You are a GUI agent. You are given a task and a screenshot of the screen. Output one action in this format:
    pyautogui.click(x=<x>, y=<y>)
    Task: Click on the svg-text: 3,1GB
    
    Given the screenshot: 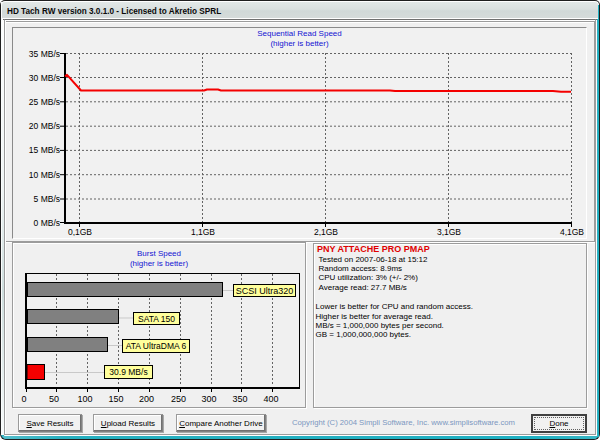 What is the action you would take?
    pyautogui.click(x=449, y=232)
    